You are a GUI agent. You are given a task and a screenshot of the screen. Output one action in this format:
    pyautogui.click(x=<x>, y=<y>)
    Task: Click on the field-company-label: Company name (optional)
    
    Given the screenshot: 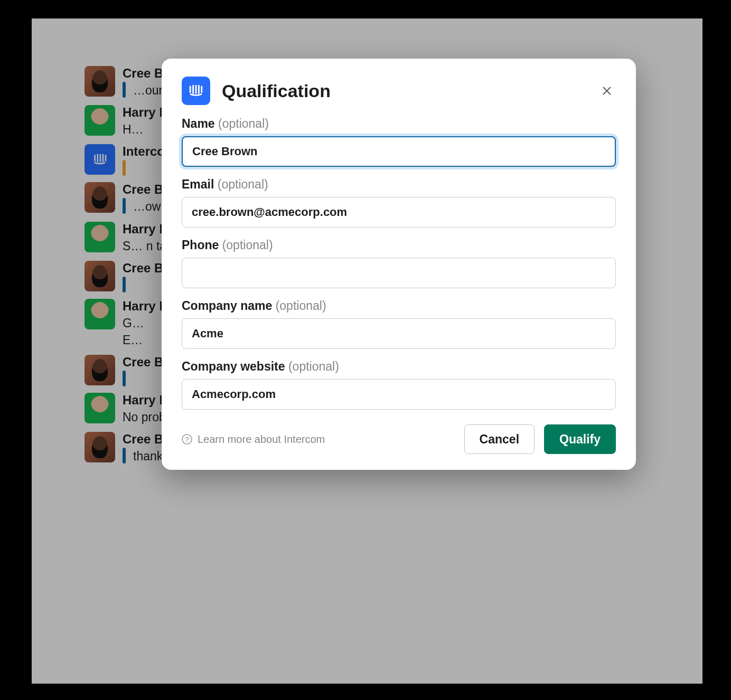 What is the action you would take?
    pyautogui.click(x=399, y=306)
    